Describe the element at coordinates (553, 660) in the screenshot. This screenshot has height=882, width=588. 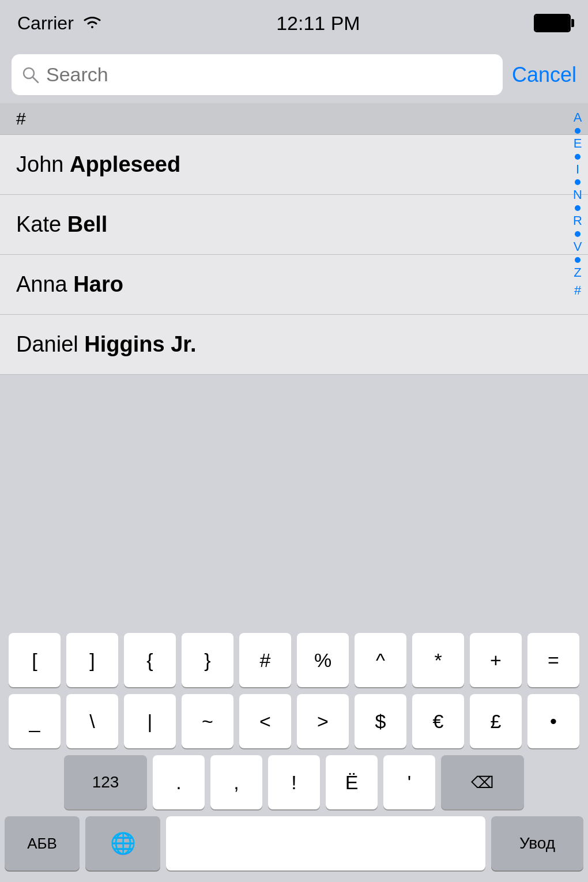
I see `key-equals: =` at that location.